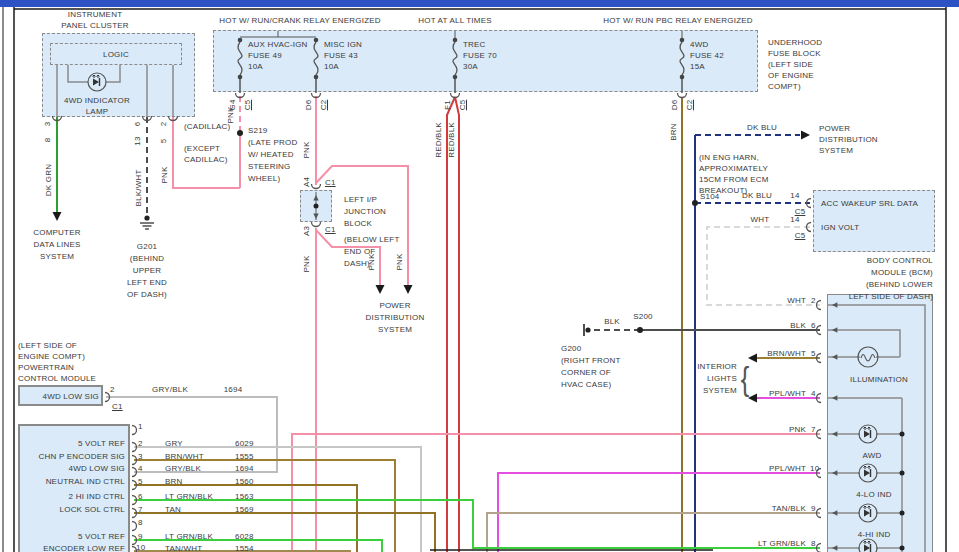 Image resolution: width=959 pixels, height=552 pixels. I want to click on label-fuse4-l1: 4WD, so click(699, 45).